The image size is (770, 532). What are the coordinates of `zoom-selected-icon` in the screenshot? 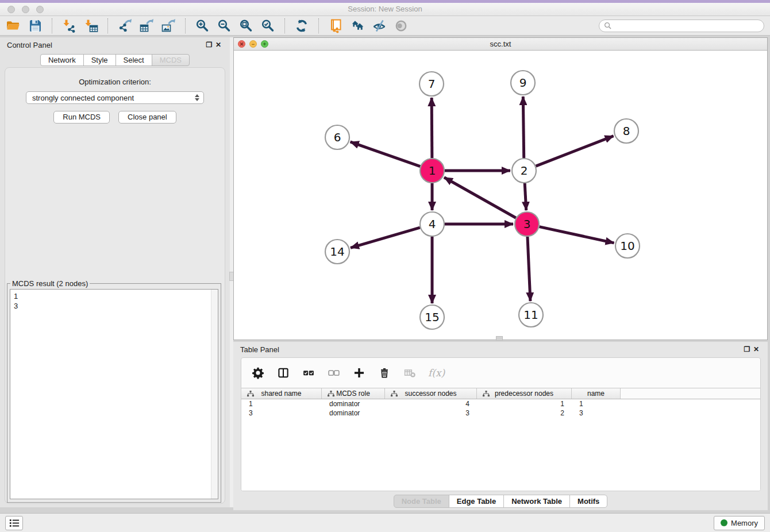 It's located at (268, 26).